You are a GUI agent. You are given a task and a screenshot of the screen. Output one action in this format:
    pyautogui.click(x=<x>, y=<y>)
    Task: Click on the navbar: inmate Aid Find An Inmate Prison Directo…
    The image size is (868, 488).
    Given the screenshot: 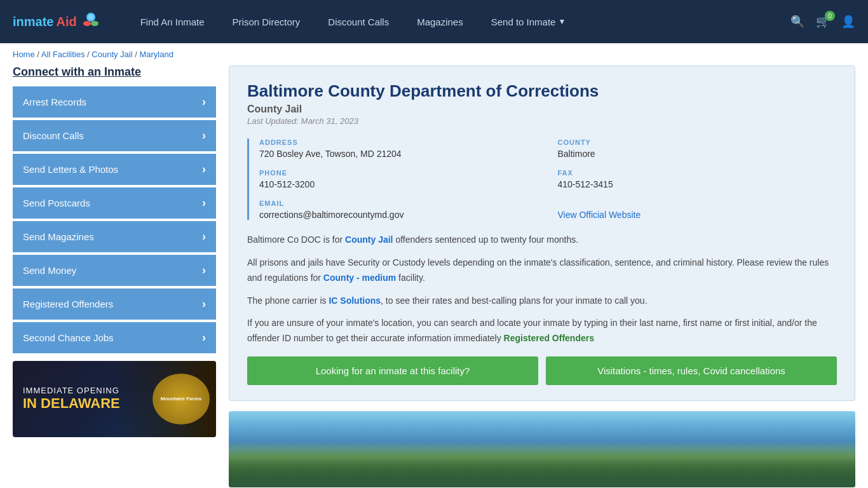 What is the action you would take?
    pyautogui.click(x=434, y=22)
    